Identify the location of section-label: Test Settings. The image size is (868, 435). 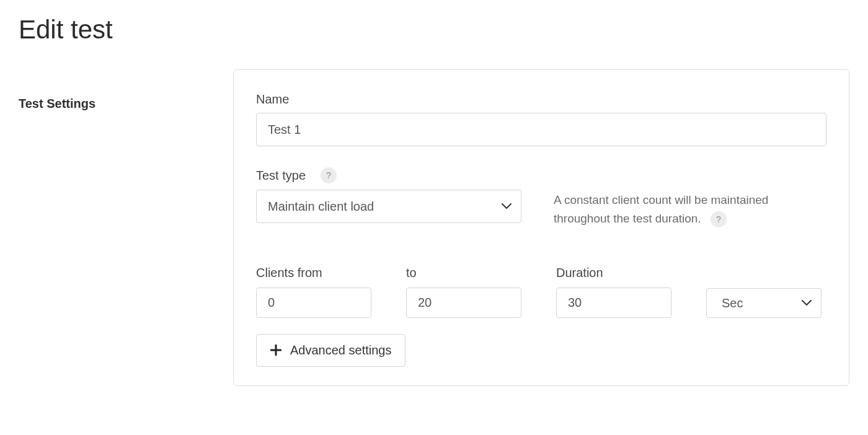
(126, 90).